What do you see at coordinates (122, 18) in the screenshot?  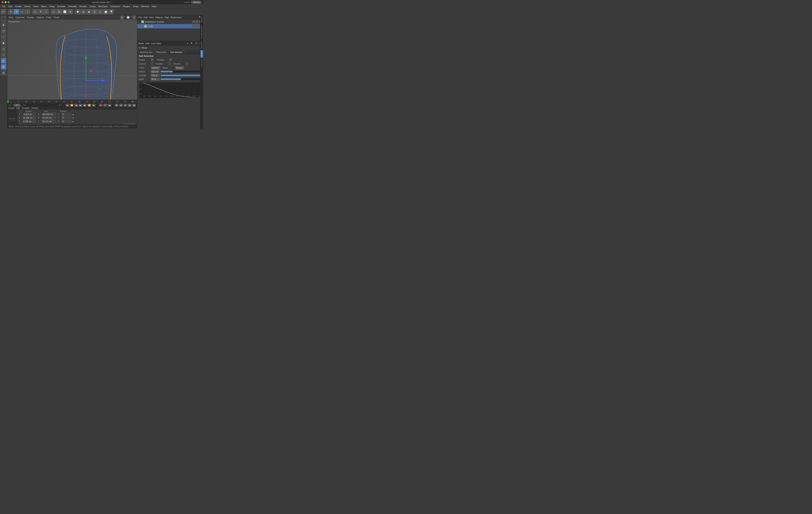 I see `vp-ctrl-1: ⊕` at bounding box center [122, 18].